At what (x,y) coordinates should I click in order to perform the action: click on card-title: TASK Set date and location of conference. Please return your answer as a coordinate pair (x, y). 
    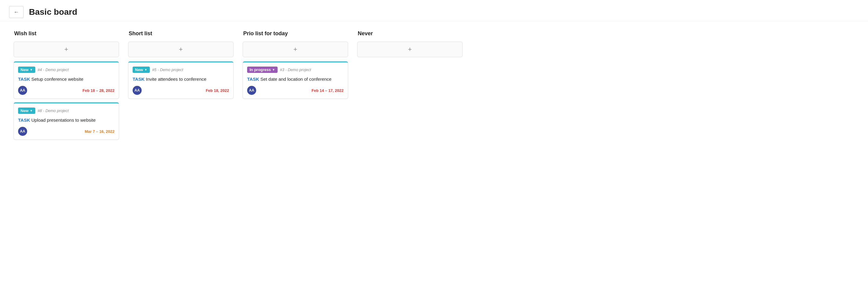
    Looking at the image, I should click on (295, 79).